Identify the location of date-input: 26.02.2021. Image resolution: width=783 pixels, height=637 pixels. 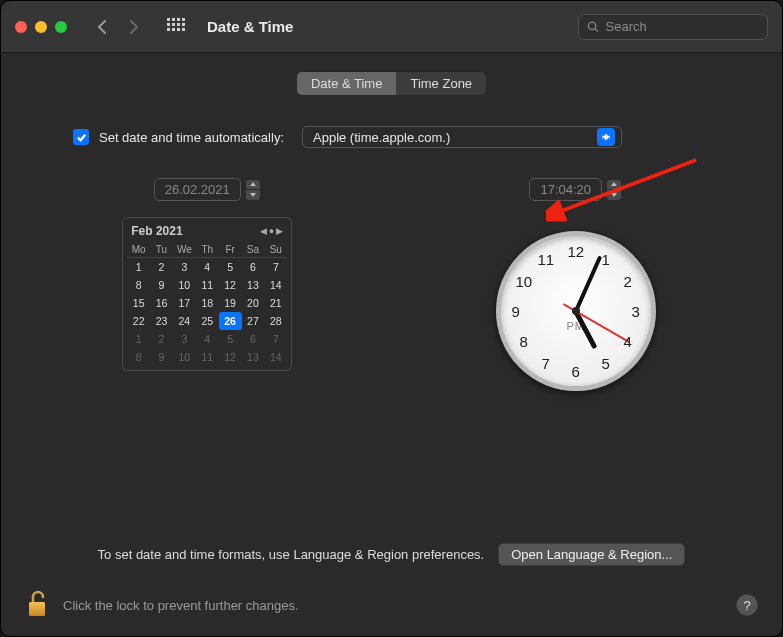
(198, 190).